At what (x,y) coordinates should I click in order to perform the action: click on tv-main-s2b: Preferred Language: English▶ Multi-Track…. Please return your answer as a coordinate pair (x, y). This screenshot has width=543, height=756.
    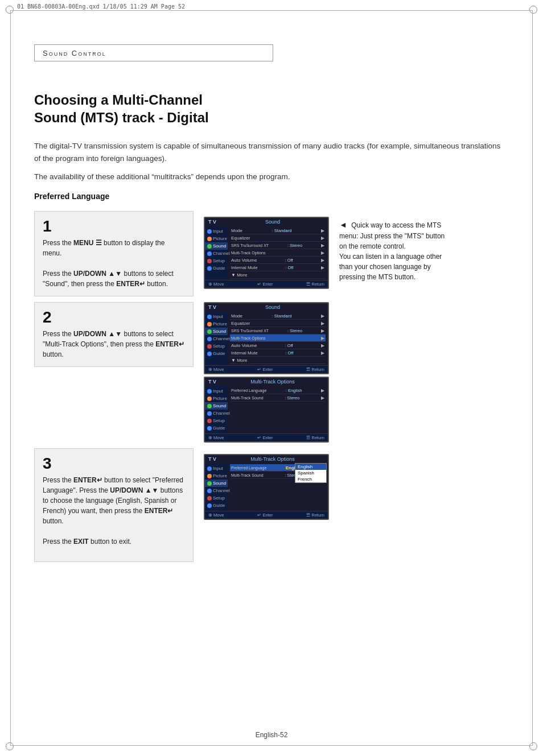
    Looking at the image, I should click on (278, 410).